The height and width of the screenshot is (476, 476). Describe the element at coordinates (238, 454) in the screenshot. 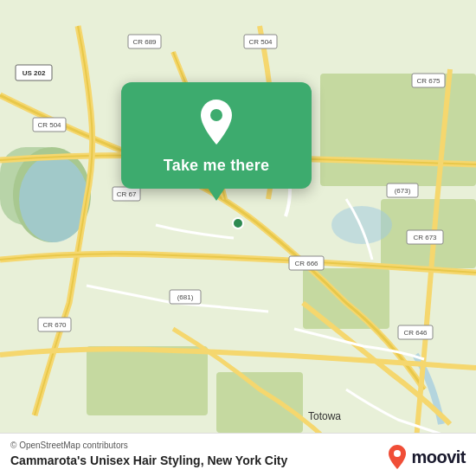

I see `bottom-bar: © OpenStreetMap contributors Cammarota's…` at that location.